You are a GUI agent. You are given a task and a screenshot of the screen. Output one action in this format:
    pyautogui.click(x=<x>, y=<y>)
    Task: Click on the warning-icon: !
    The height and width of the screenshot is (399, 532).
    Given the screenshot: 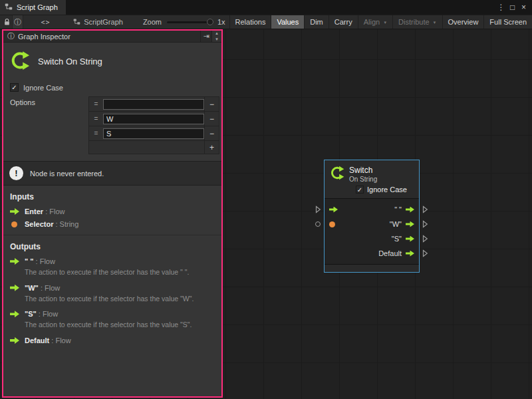 What is the action you would take?
    pyautogui.click(x=16, y=173)
    